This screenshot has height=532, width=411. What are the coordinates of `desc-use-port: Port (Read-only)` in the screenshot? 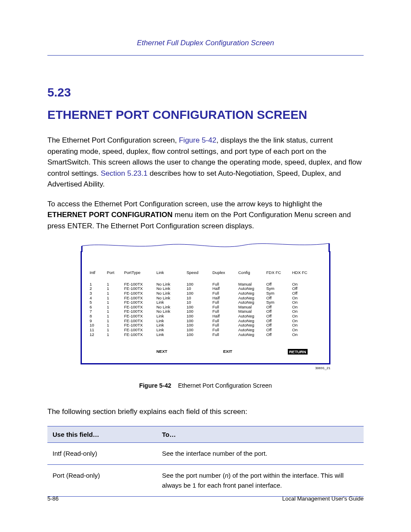 It's located at (102, 481).